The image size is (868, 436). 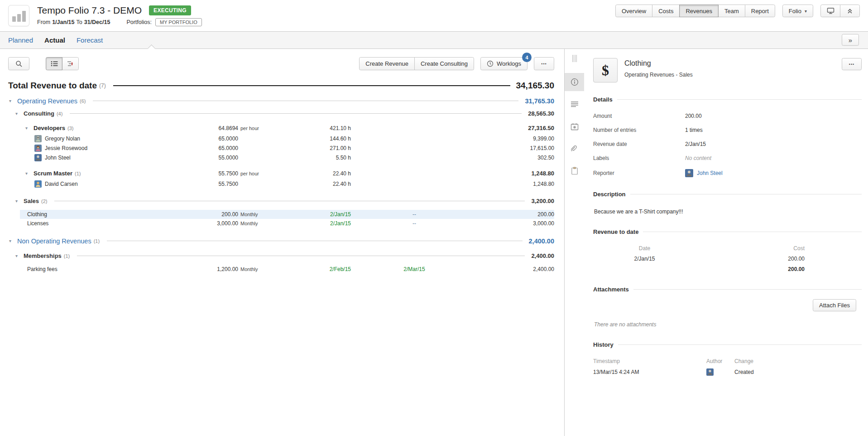 What do you see at coordinates (277, 184) in the screenshot?
I see `table-row-david-carsen: David Carsen 55.7500 22.40 h 1,248.80` at bounding box center [277, 184].